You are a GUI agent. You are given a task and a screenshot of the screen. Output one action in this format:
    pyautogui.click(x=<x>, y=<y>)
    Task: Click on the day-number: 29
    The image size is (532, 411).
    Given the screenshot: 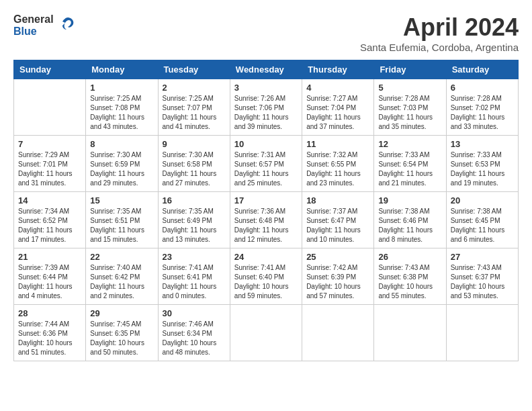 What is the action you would take?
    pyautogui.click(x=122, y=313)
    